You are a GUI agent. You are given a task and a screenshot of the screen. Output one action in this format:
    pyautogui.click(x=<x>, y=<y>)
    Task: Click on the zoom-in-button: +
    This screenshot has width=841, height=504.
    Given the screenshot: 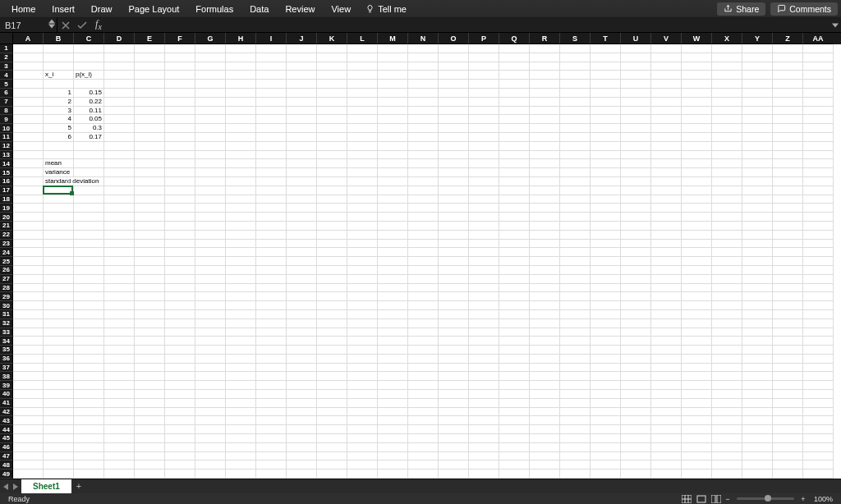 What is the action you would take?
    pyautogui.click(x=803, y=499)
    